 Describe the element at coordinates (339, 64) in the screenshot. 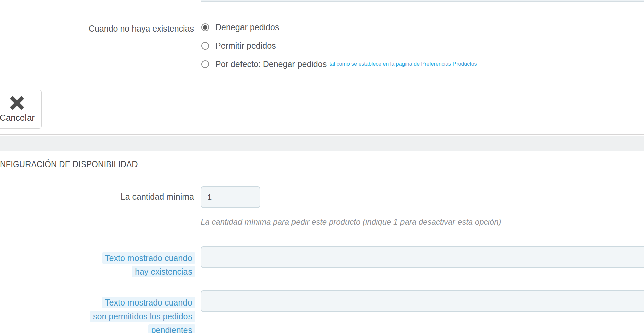

I see `radio-option-default-behaviour: Por defecto: Denegar pedidos tal como se…` at that location.